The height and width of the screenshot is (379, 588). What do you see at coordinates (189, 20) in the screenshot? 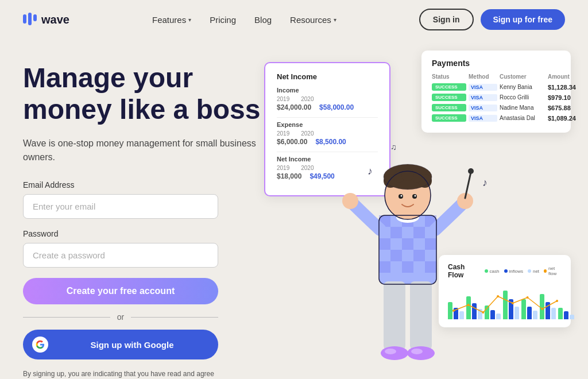
I see `features-chevron-icon: ▾` at bounding box center [189, 20].